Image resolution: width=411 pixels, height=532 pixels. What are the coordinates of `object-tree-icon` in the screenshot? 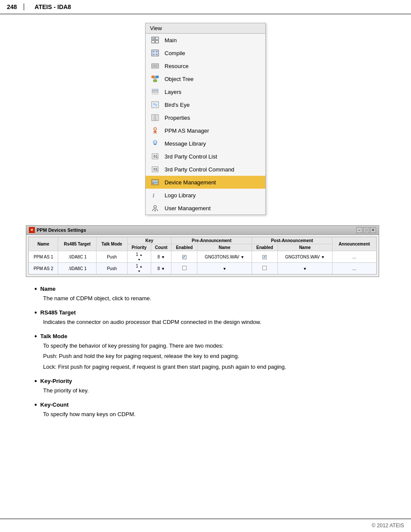 It's located at (155, 79).